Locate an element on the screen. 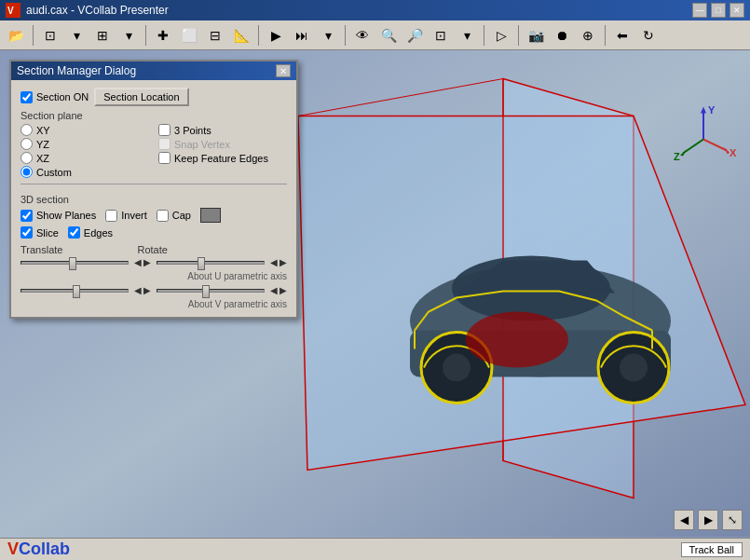 Image resolution: width=750 pixels, height=560 pixels. play-button: ▷ is located at coordinates (501, 35).